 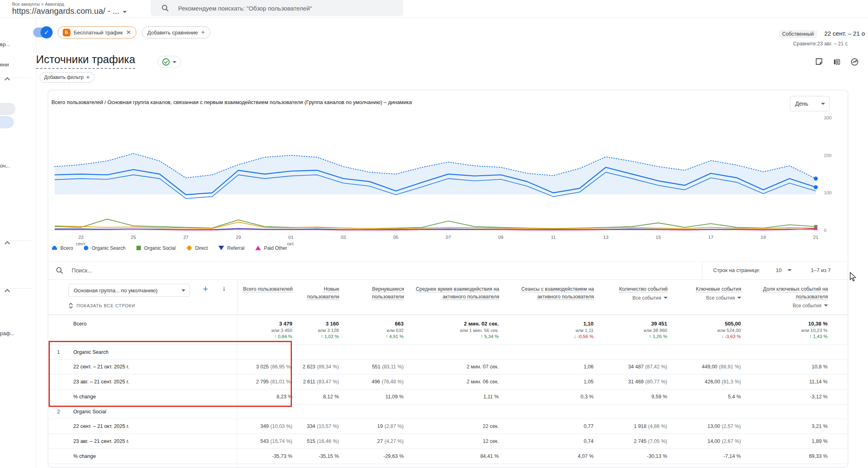 I want to click on table-row: 23 авг. – 21 сент. 2025 г. 2 795(81,01 %…, so click(x=448, y=382).